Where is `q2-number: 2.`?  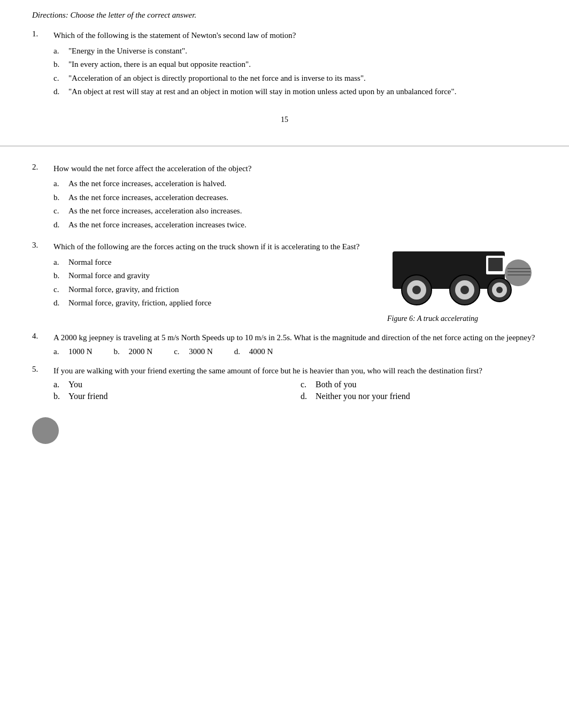
q2-number: 2. is located at coordinates (43, 198).